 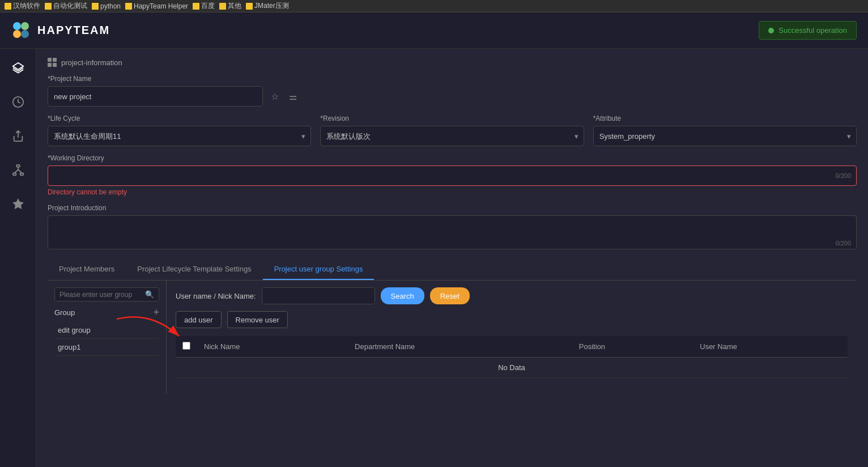 I want to click on group-label: Group, so click(x=65, y=313).